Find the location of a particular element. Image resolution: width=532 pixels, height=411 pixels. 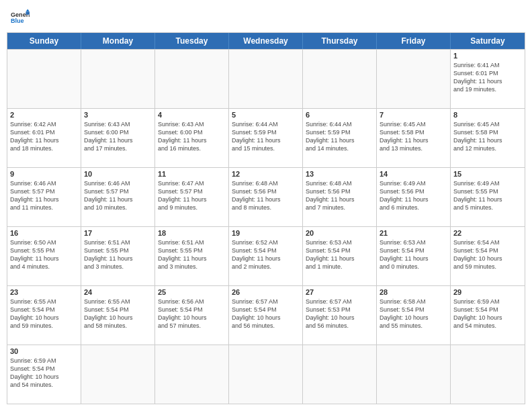

day-number: 15 is located at coordinates (488, 174).